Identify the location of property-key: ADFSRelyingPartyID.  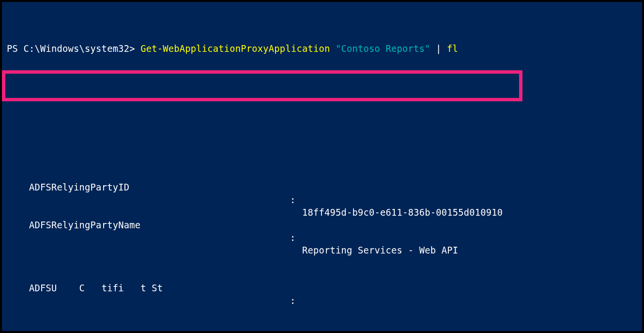
(79, 188).